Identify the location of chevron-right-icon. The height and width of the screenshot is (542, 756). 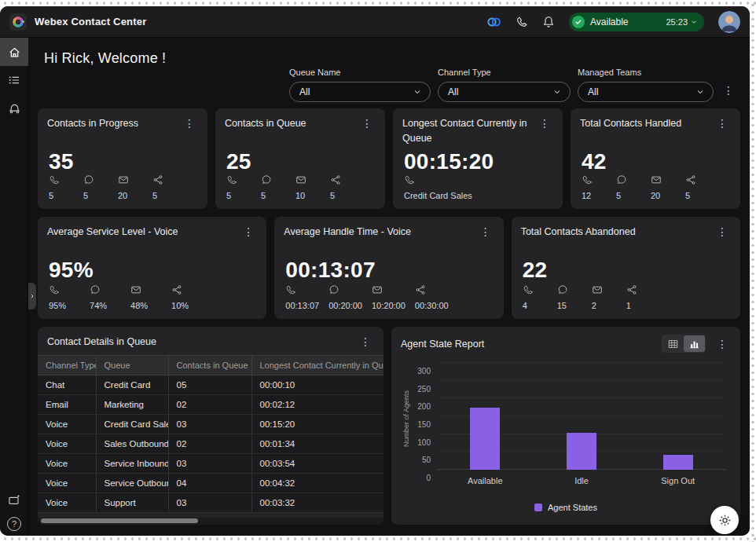
(32, 296).